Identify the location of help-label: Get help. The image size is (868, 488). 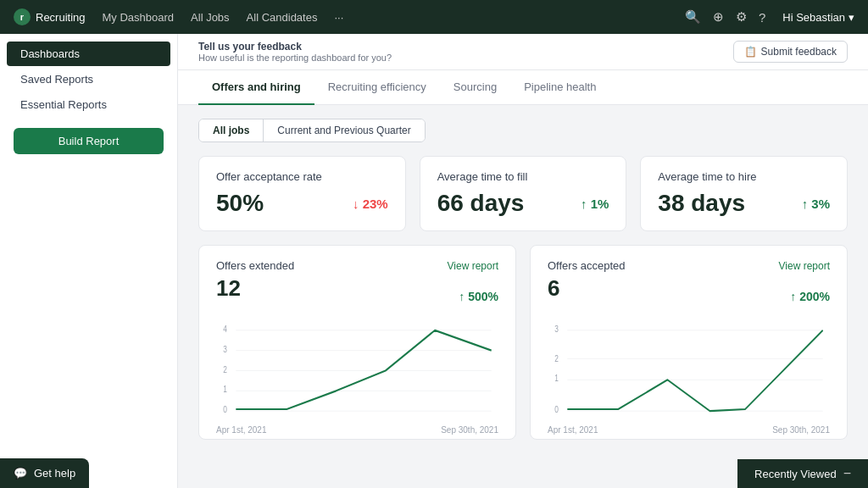
(54, 473).